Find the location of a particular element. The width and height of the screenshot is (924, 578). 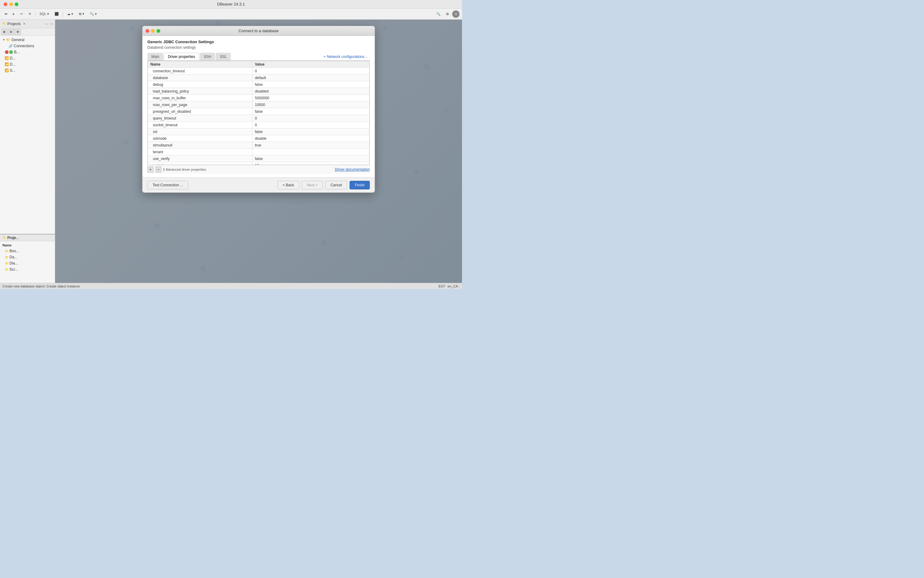

table-row: databasedefault is located at coordinates (259, 78).